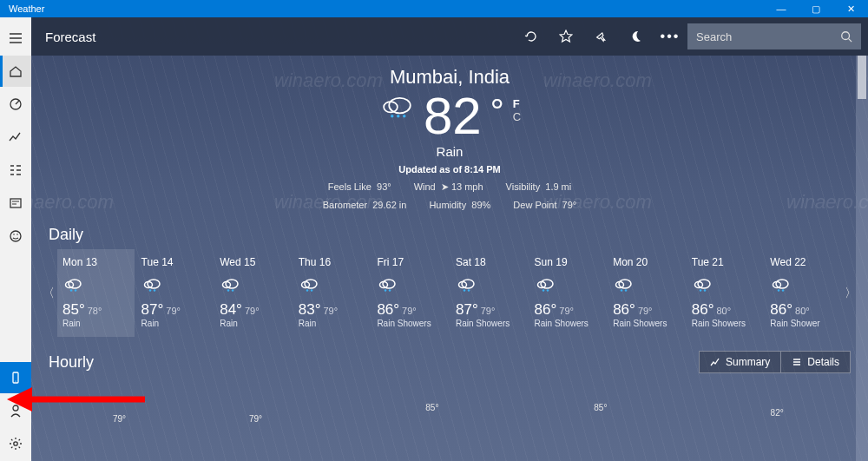 This screenshot has width=868, height=461. What do you see at coordinates (16, 104) in the screenshot?
I see `sidebar-item-maps` at bounding box center [16, 104].